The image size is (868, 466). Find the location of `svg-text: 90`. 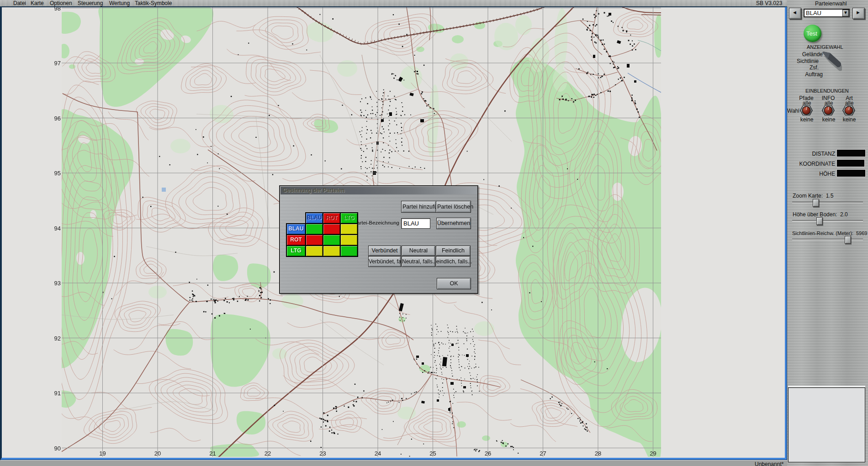

svg-text: 90 is located at coordinates (58, 448).